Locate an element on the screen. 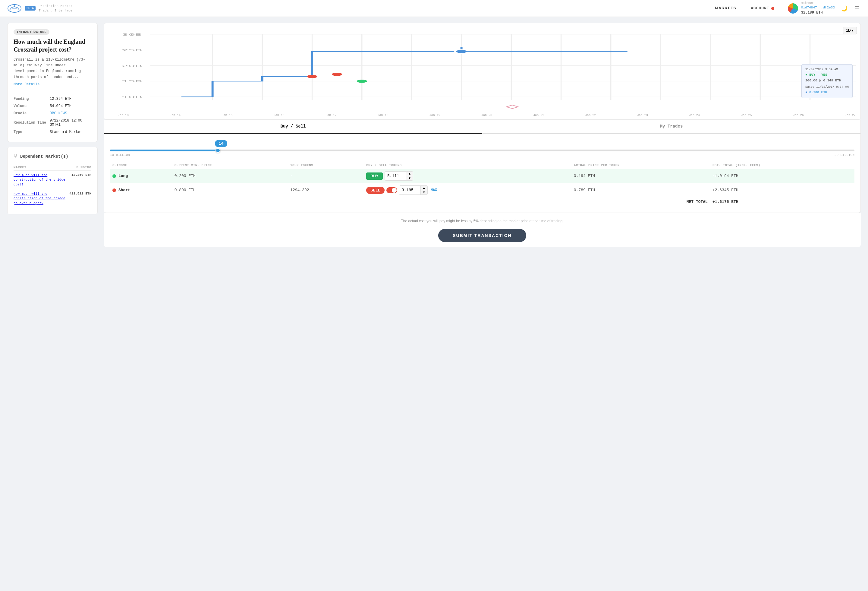  dep-market-row: How much will the construction of the br… is located at coordinates (52, 180).